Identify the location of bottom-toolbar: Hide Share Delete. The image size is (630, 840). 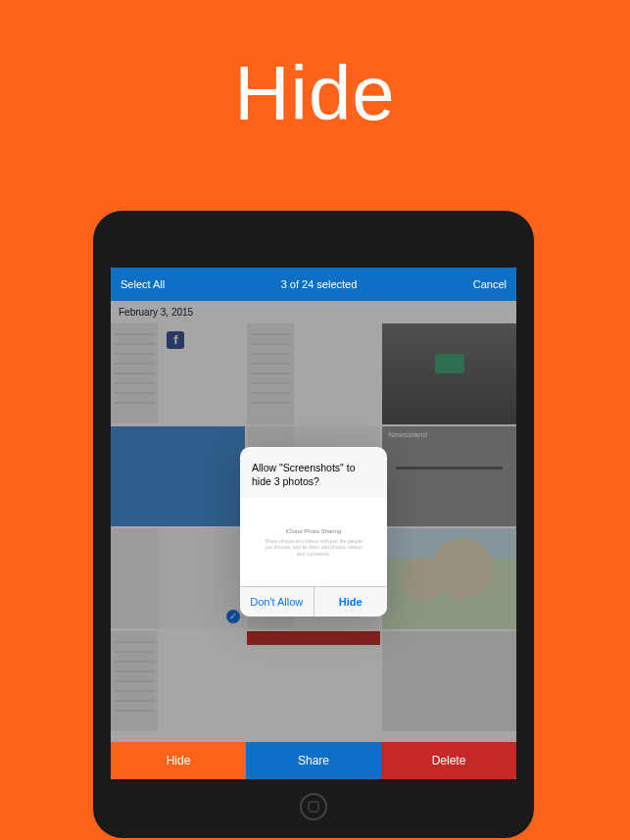
(314, 761).